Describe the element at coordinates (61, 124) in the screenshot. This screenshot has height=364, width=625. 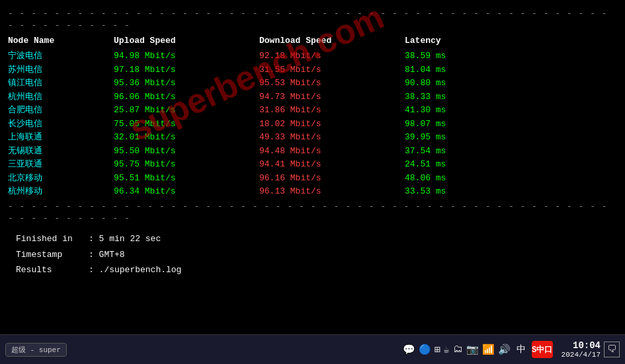
I see `node-name: 长沙电信` at that location.